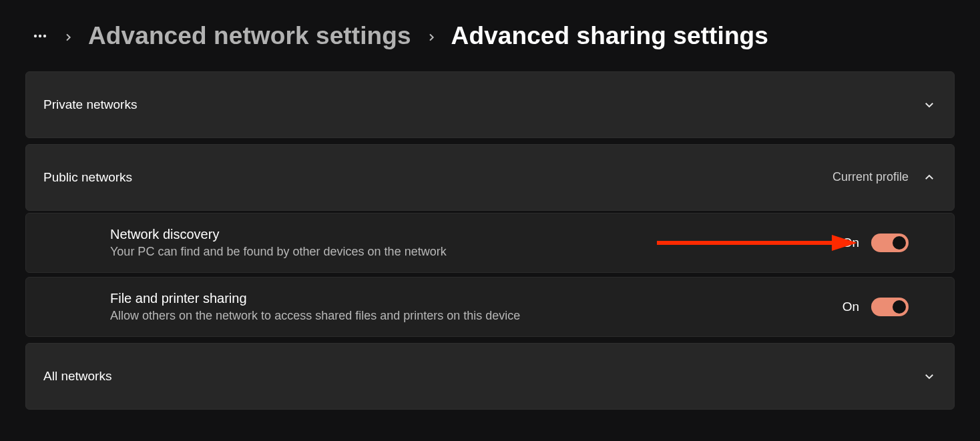  What do you see at coordinates (77, 376) in the screenshot?
I see `section-title: All networks` at bounding box center [77, 376].